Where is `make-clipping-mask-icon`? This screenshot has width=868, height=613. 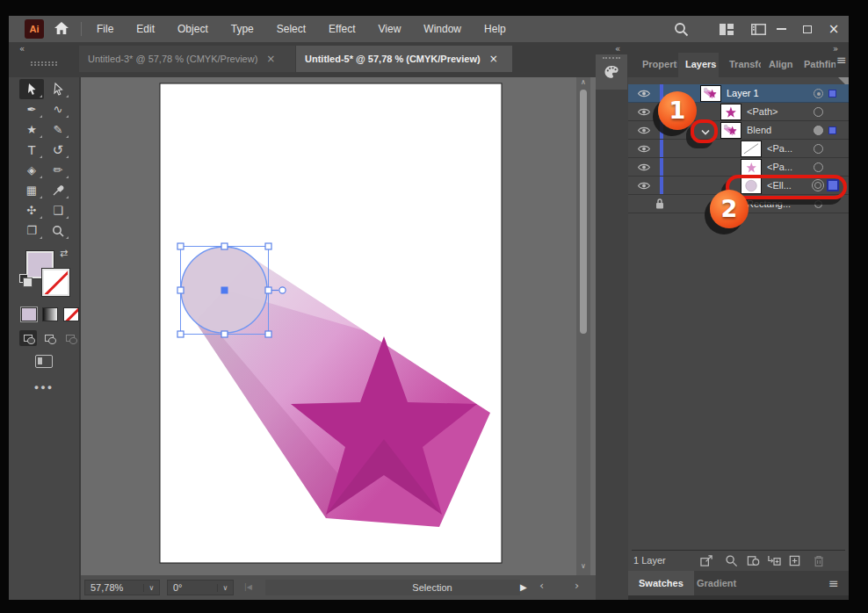
make-clipping-mask-icon is located at coordinates (754, 561).